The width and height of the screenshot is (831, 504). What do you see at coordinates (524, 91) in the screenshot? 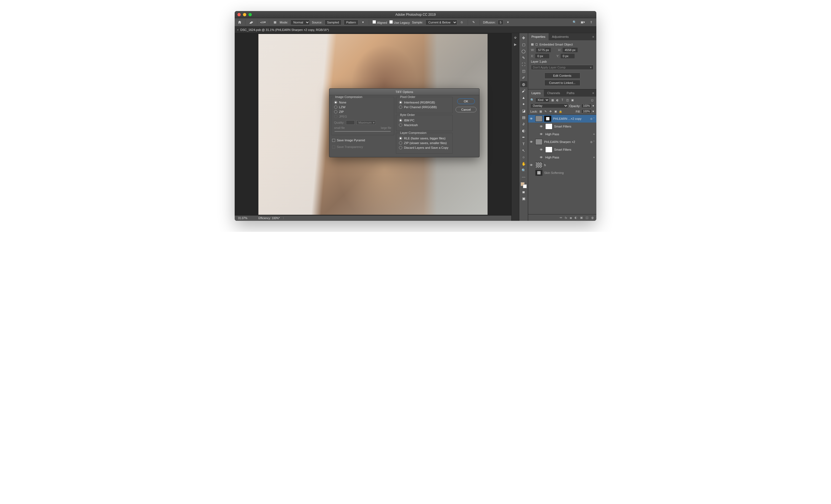
I see `brush-tool-icon: 🖌` at bounding box center [524, 91].